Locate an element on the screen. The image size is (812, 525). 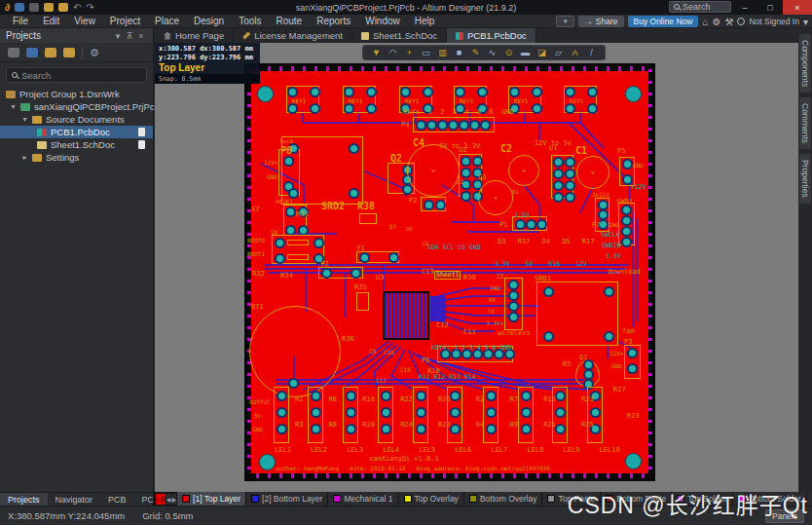
pcb-label: RX is located at coordinates (493, 300).